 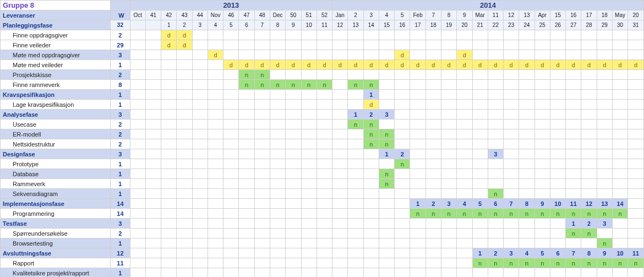 What do you see at coordinates (527, 204) in the screenshot?
I see `gantt-cell: 8` at bounding box center [527, 204].